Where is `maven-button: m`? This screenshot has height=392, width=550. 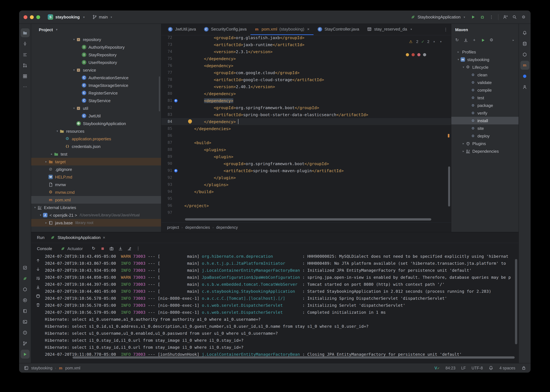
maven-button: m is located at coordinates (525, 65).